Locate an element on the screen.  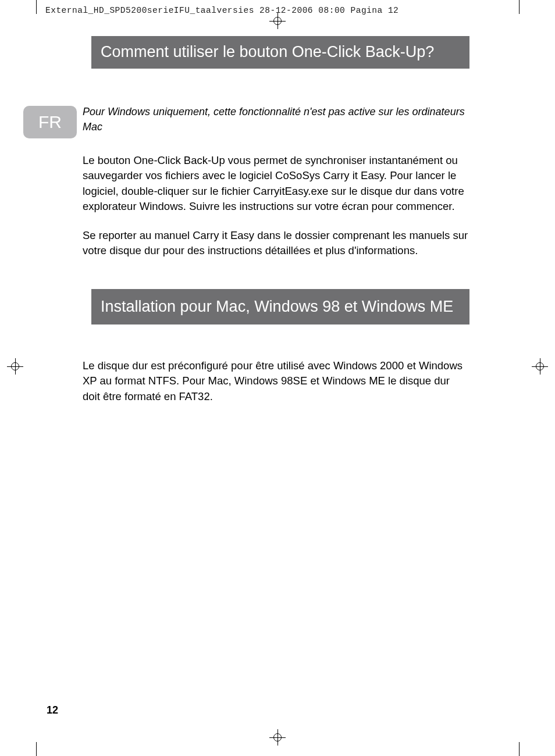
page-number: 12 is located at coordinates (52, 711).